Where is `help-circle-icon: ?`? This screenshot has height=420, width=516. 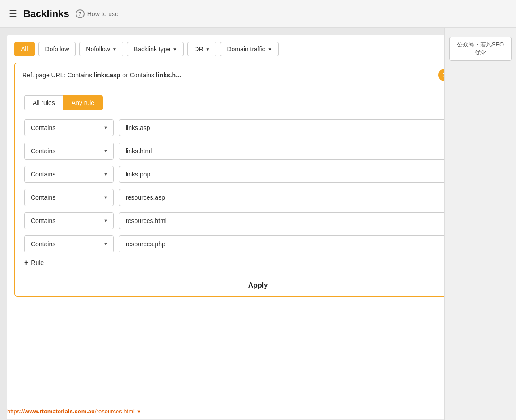
help-circle-icon: ? is located at coordinates (80, 14).